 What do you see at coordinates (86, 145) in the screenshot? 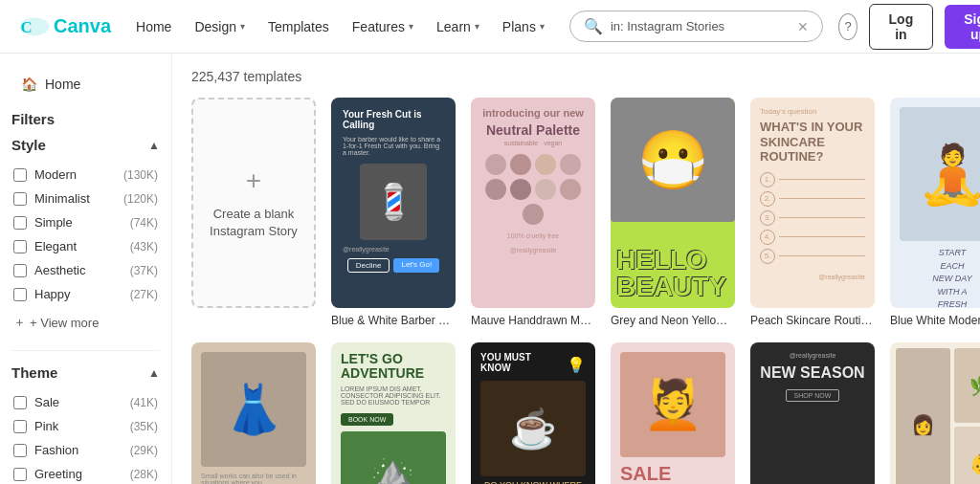
I see `style-section-title: Style ▲` at bounding box center [86, 145].